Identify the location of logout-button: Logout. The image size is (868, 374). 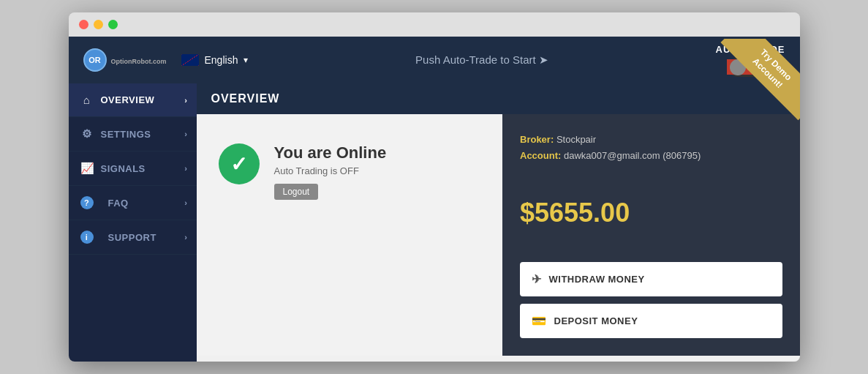
(297, 192).